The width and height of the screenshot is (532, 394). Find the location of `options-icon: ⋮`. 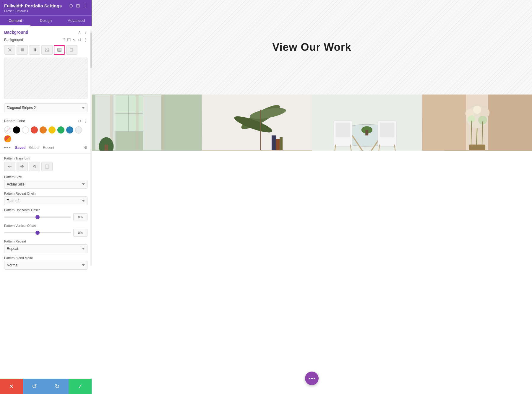

options-icon: ⋮ is located at coordinates (85, 40).